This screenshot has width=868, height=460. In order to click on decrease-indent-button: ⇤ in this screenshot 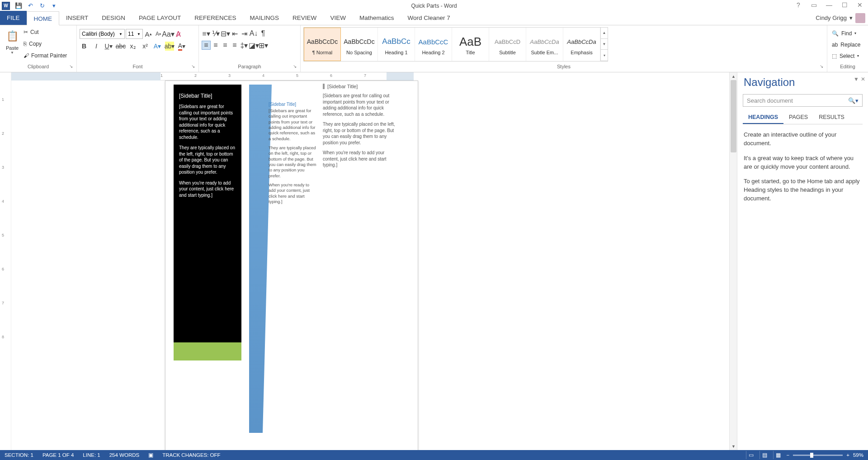, I will do `click(235, 33)`.